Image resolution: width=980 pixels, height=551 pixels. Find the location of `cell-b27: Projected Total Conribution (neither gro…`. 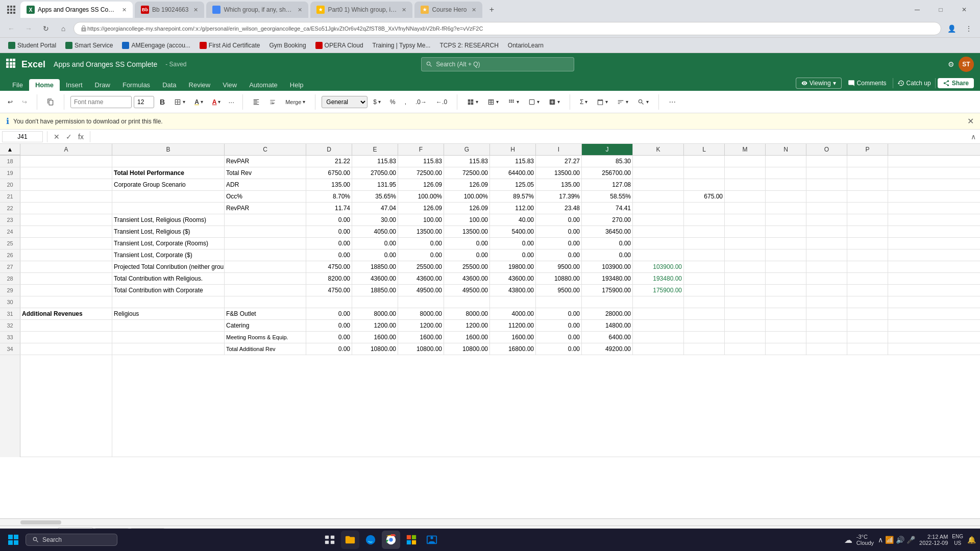

cell-b27: Projected Total Conribution (neither gro… is located at coordinates (168, 267).